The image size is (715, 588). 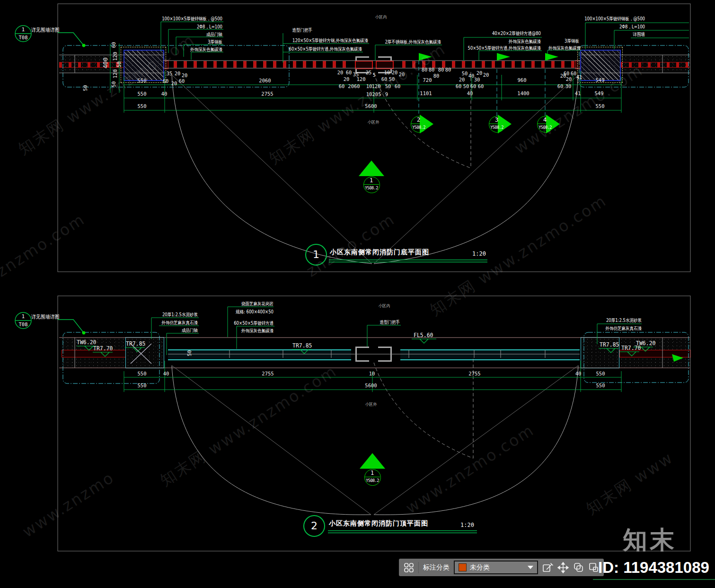 I want to click on annotation: 2Φ8，L=100, so click(x=210, y=27).